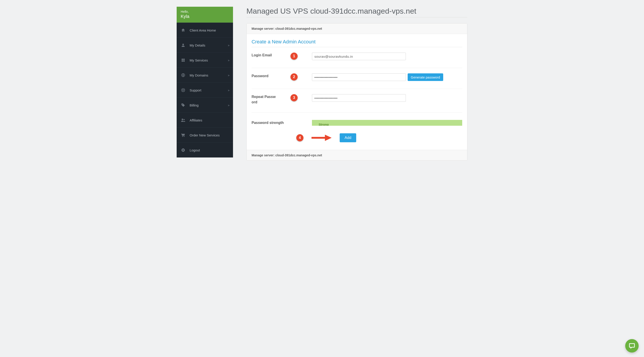 The height and width of the screenshot is (357, 644). What do you see at coordinates (205, 150) in the screenshot?
I see `sidebar-item-logout: Logout` at bounding box center [205, 150].